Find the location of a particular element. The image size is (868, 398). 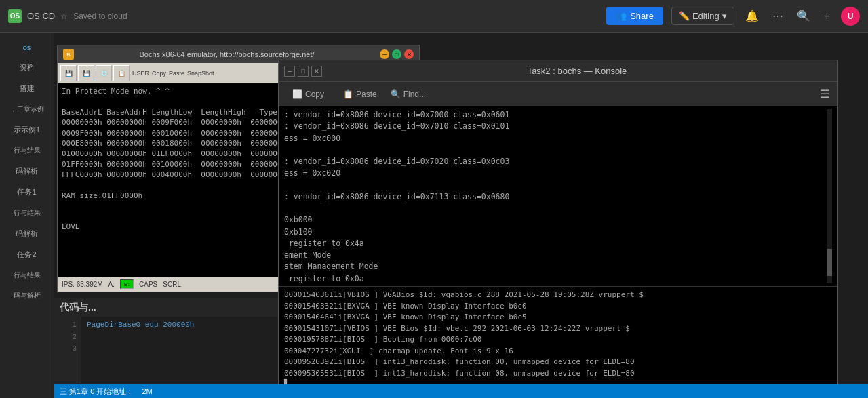

konsole-window-controls: ─ □ ✕ is located at coordinates (303, 71).